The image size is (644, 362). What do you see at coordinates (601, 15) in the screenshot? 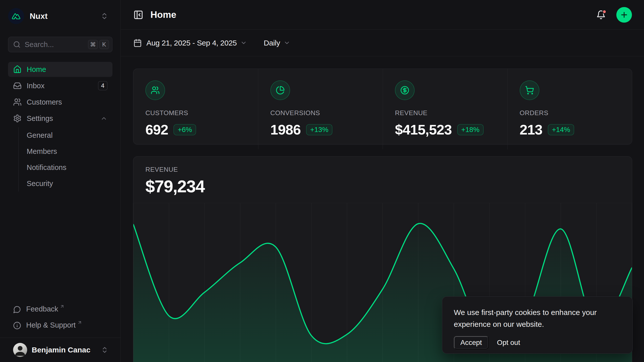
I see `notifications-button` at bounding box center [601, 15].